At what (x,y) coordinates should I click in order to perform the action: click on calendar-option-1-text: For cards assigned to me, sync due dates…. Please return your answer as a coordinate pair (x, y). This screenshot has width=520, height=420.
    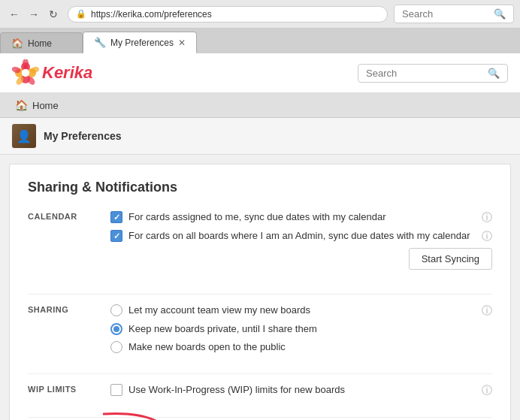
    Looking at the image, I should click on (301, 217).